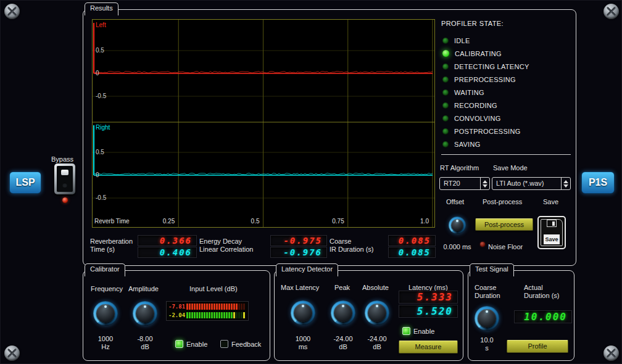 The height and width of the screenshot is (364, 622). Describe the element at coordinates (143, 289) in the screenshot. I see `amplitude-label: Amplitude` at that location.